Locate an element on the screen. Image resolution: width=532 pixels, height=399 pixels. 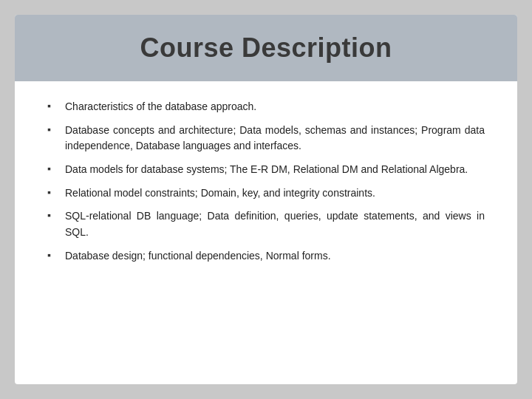
bullet-text: Database design; functional dependencies… is located at coordinates (198, 256).